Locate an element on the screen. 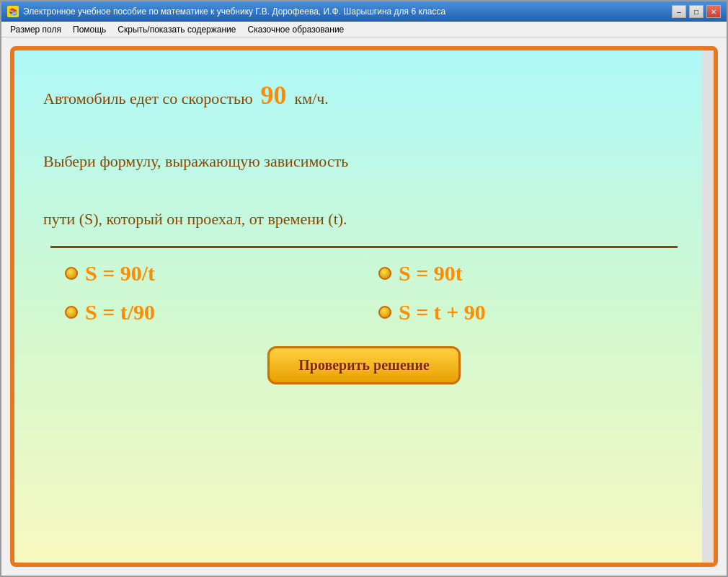 The width and height of the screenshot is (728, 577). answer-option-1: S = 90/t is located at coordinates (208, 273).